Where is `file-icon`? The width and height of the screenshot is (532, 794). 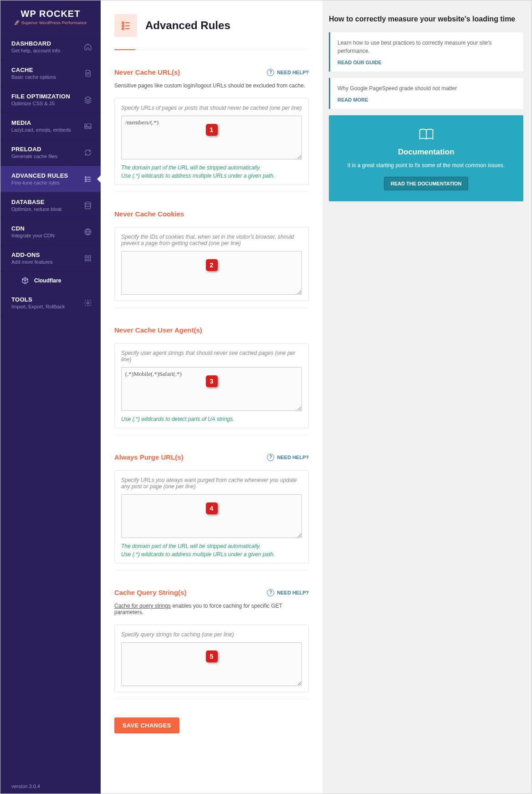
file-icon is located at coordinates (88, 73).